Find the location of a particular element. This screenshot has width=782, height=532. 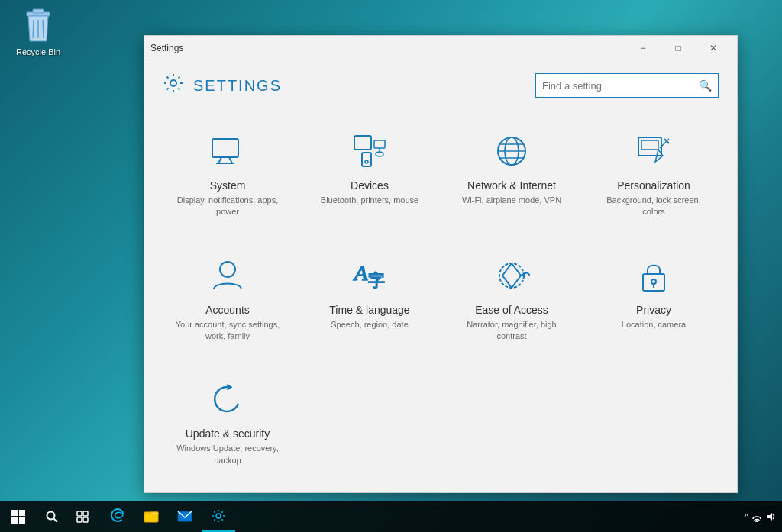

taskbar-app-explorer is located at coordinates (151, 517).